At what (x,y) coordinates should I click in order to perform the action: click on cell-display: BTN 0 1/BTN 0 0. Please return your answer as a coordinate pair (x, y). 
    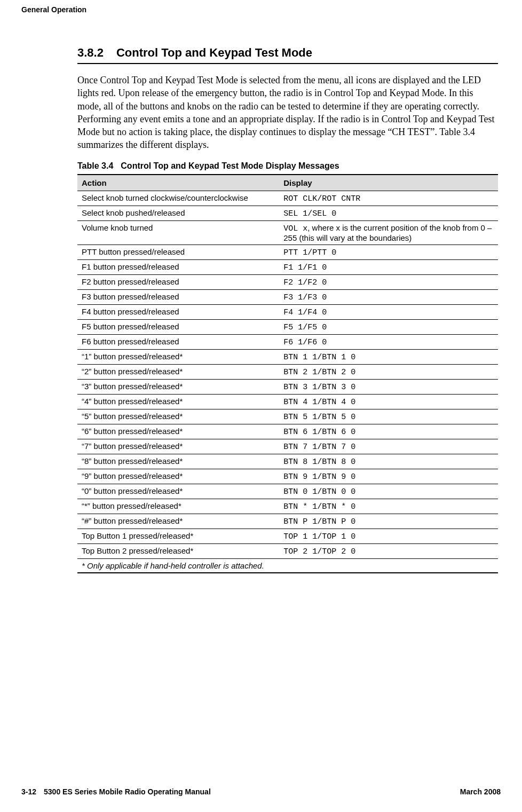
    Looking at the image, I should click on (389, 491).